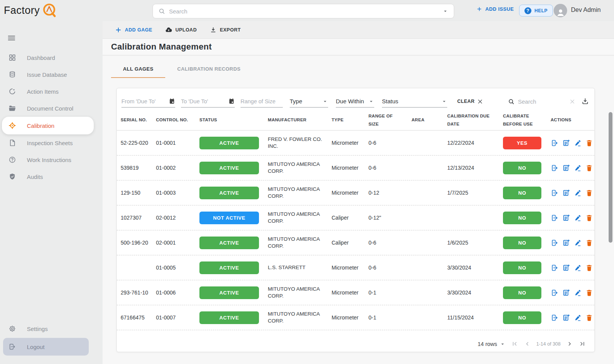  Describe the element at coordinates (181, 30) in the screenshot. I see `upload-button: UPLOAD` at that location.